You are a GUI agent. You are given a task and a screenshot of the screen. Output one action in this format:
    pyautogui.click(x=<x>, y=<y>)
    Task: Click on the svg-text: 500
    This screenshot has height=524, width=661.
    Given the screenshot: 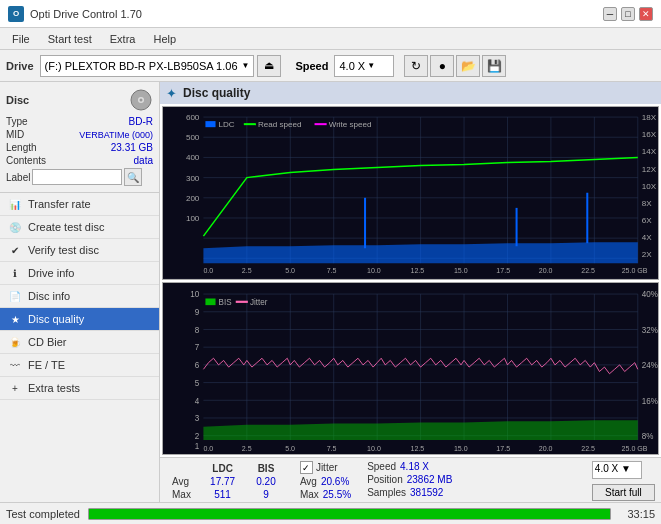 What is the action you would take?
    pyautogui.click(x=193, y=138)
    